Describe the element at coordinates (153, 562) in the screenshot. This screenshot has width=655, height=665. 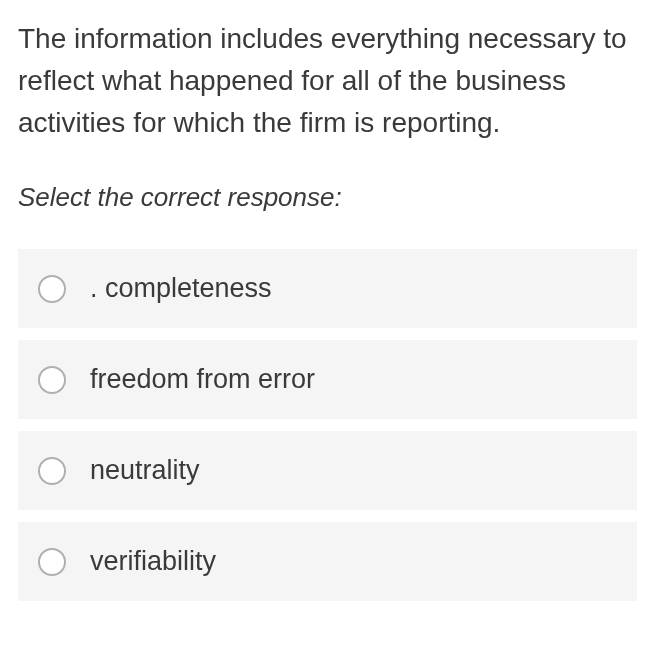
I see `option-label: verifiability` at that location.